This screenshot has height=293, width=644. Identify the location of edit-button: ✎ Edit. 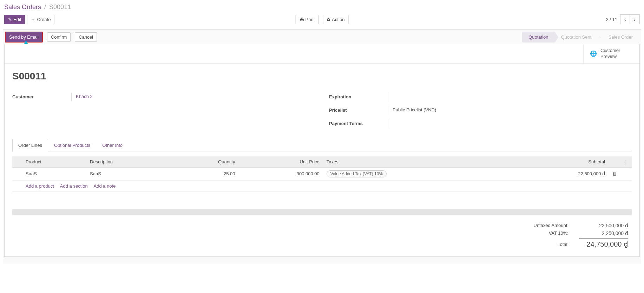
(15, 20).